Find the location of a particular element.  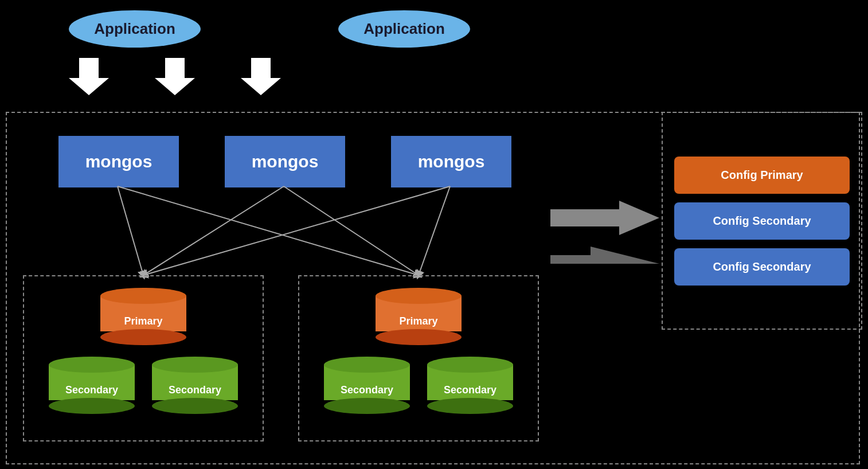

application-ellipse-1: Application is located at coordinates (135, 29).